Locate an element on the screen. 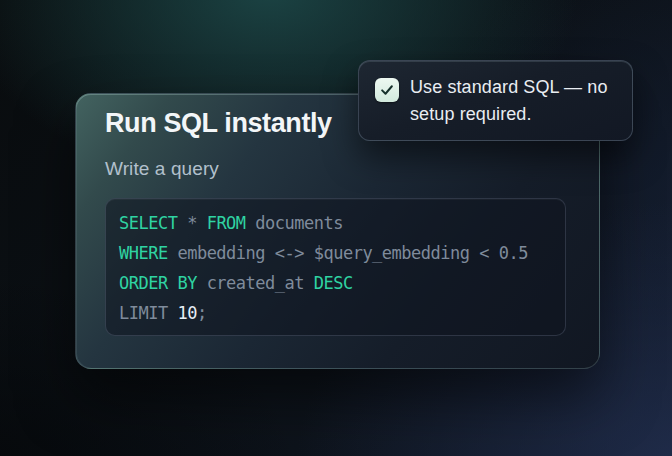 This screenshot has width=672, height=456. code-token-keyword: SELECT is located at coordinates (148, 223).